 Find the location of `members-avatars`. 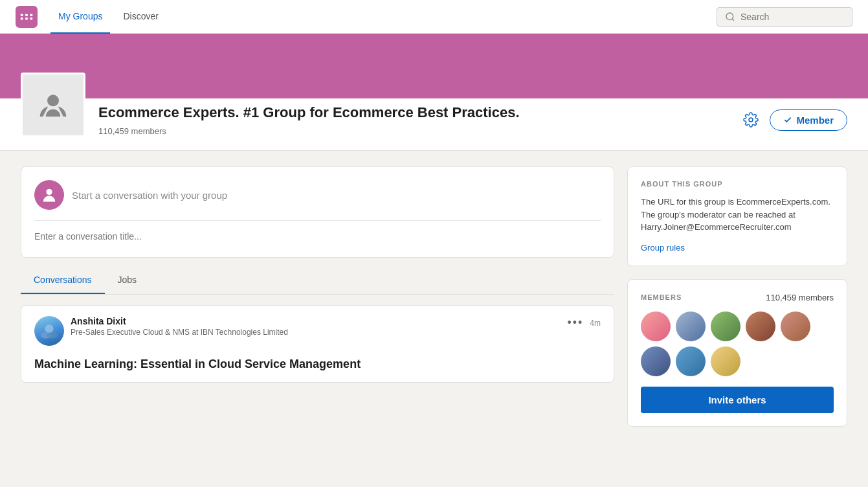

members-avatars is located at coordinates (737, 344).